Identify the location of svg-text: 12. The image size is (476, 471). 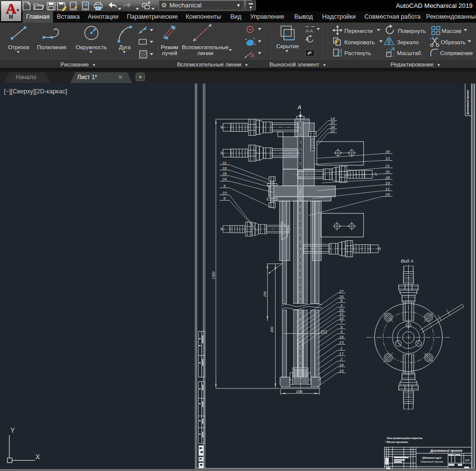
(388, 189).